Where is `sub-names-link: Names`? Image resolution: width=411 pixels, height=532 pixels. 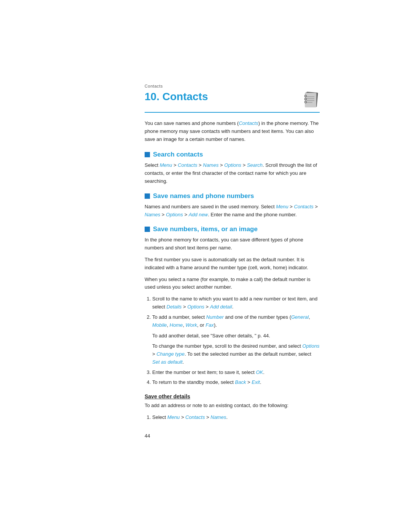
sub-names-link: Names is located at coordinates (218, 417).